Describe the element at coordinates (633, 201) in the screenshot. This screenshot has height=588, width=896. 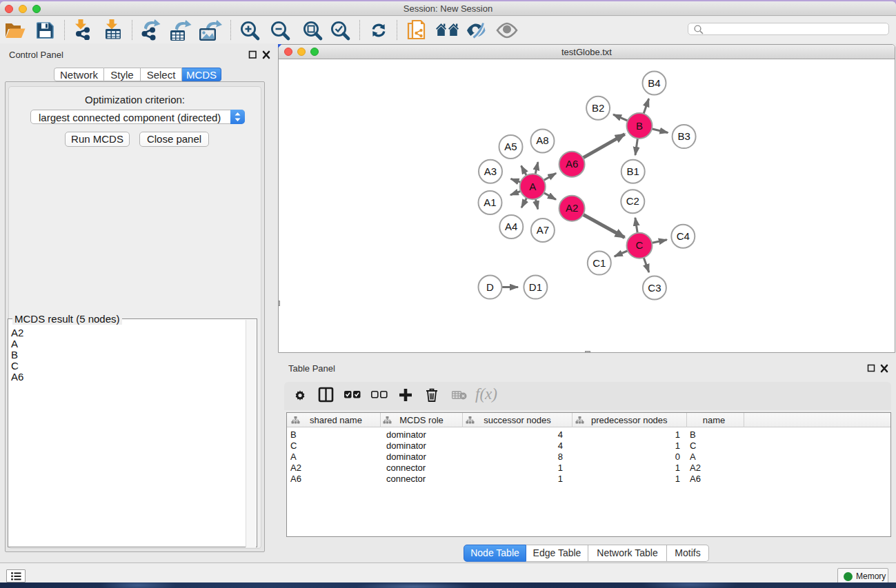
I see `svg-text: C2` at that location.